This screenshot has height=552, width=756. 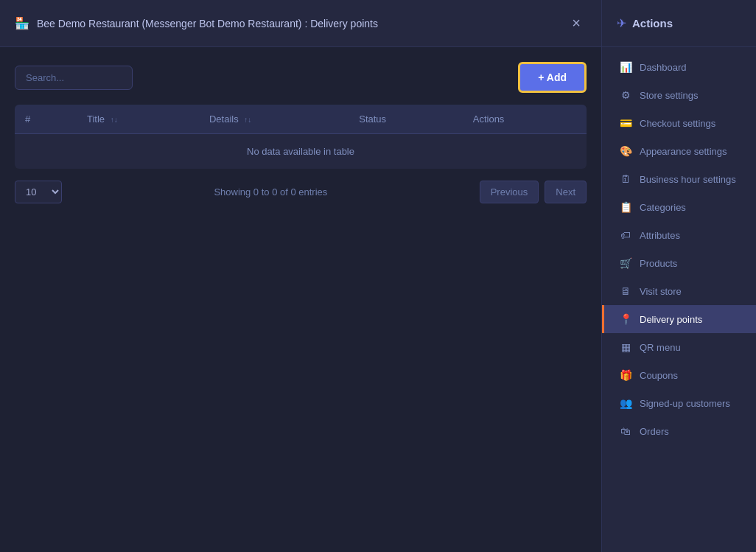 I want to click on attributes-icon: 🏷, so click(x=626, y=235).